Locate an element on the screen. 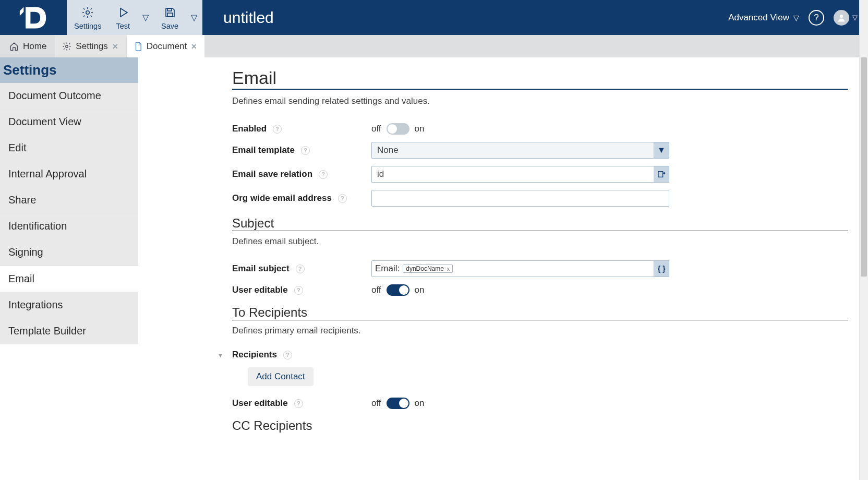  toolbar-save-button: Save is located at coordinates (170, 18).